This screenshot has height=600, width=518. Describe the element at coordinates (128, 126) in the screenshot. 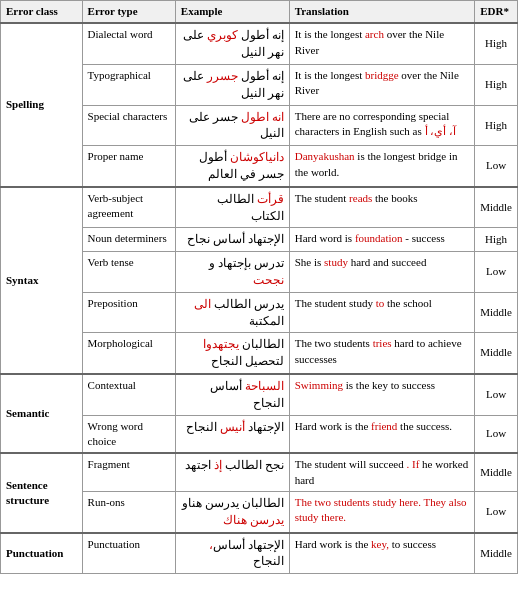

I see `error-type: Special characters` at that location.